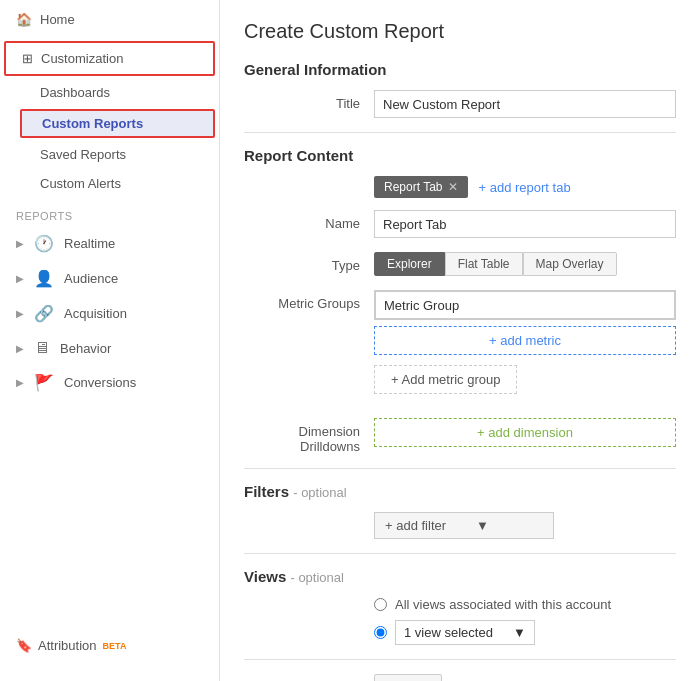 The width and height of the screenshot is (700, 681). I want to click on save-cancel-row: Save Cancel, so click(460, 678).